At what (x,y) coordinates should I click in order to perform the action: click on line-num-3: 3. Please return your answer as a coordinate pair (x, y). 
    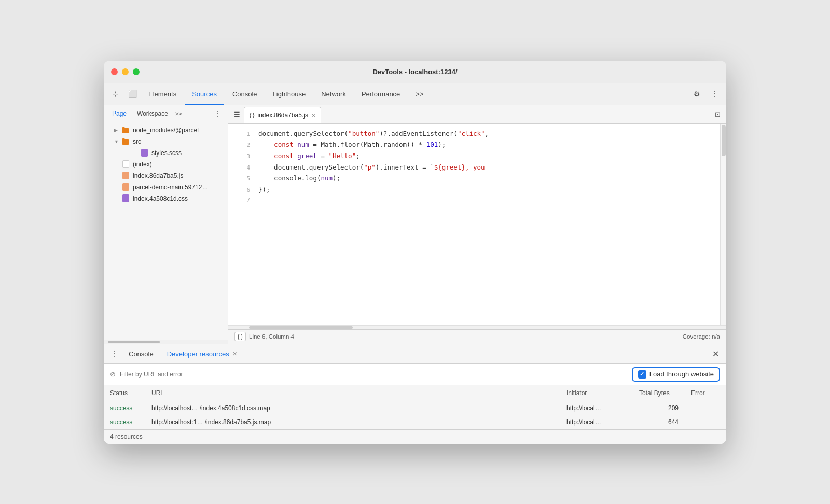
    Looking at the image, I should click on (242, 157).